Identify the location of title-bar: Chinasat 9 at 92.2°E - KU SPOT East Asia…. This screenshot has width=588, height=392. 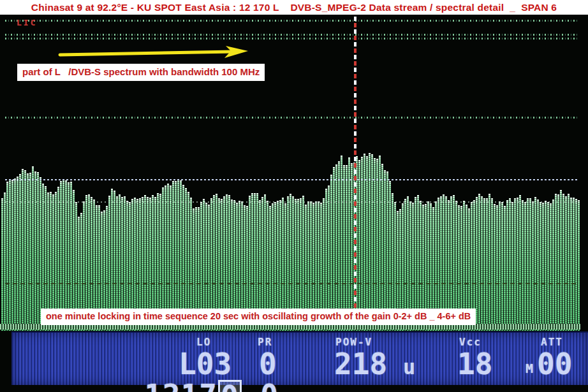
(294, 8).